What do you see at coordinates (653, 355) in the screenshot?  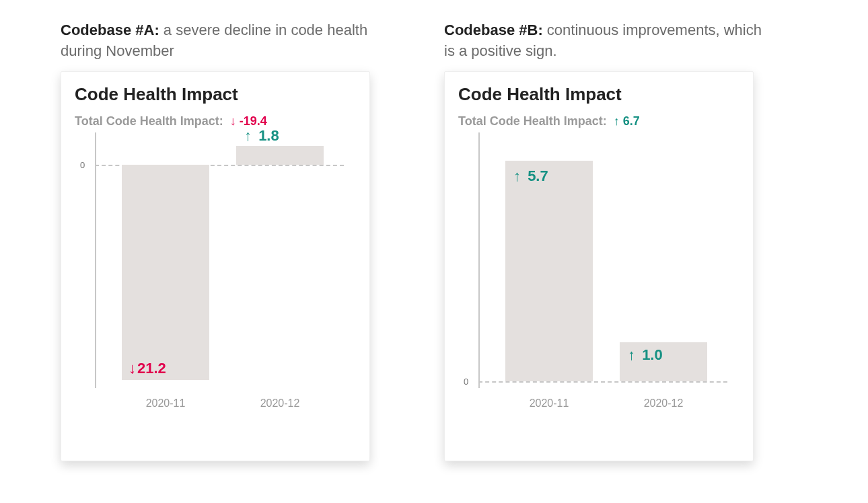 I see `bar-2020-12-value: 1.0` at bounding box center [653, 355].